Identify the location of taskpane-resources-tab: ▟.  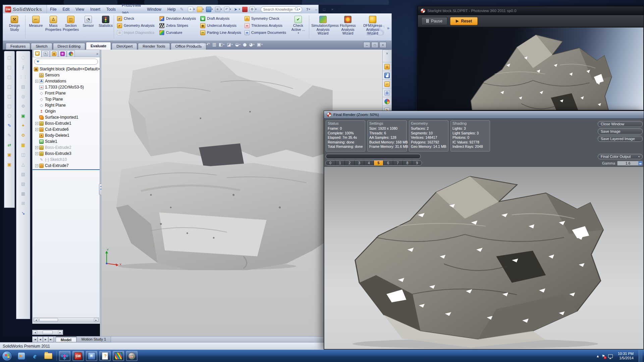
(387, 75).